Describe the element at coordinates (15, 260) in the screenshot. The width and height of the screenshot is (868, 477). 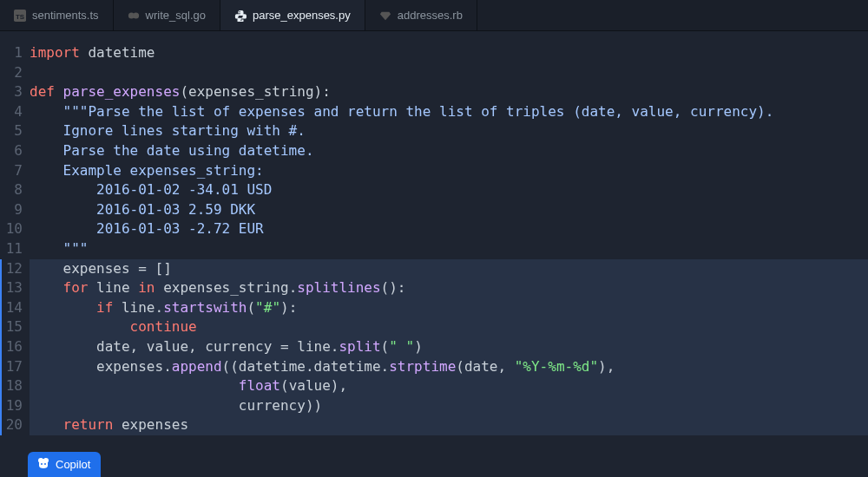
I see `line-number-gutter: 1234567891011121314151617181920` at that location.